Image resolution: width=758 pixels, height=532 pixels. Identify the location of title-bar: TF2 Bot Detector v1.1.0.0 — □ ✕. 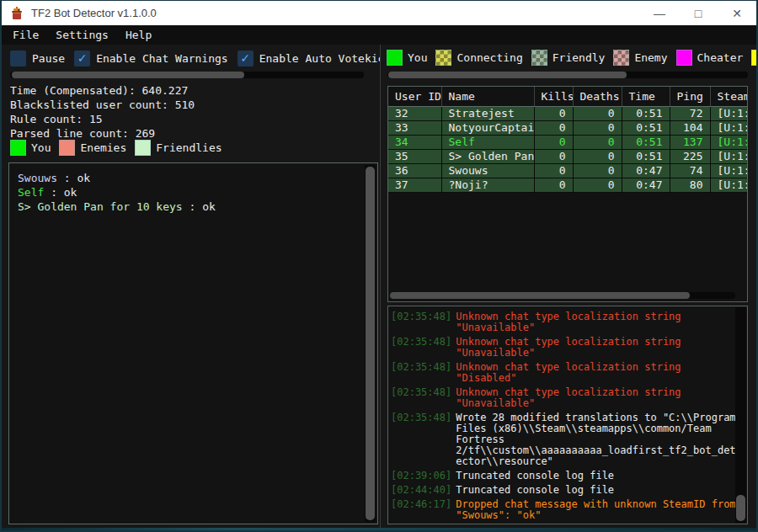
(379, 13).